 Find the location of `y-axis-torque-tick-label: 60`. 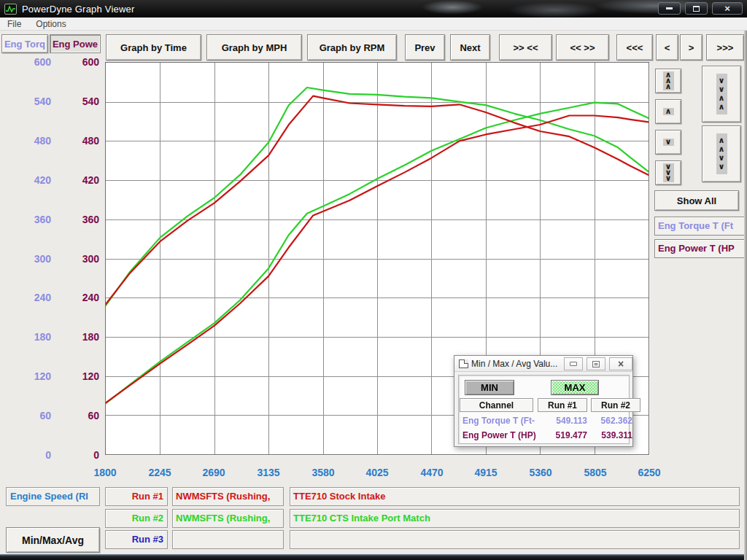

y-axis-torque-tick-label: 60 is located at coordinates (26, 416).